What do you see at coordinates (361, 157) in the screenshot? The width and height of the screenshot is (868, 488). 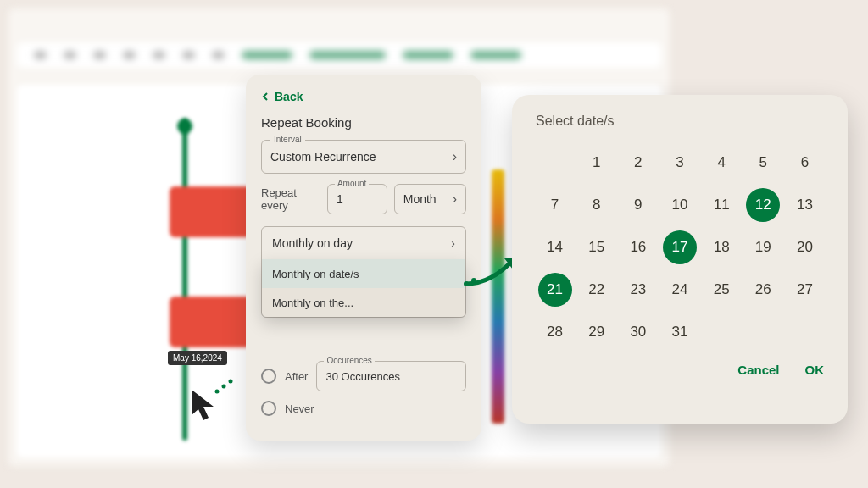 I see `interval-value: Custom Recurrence` at bounding box center [361, 157].